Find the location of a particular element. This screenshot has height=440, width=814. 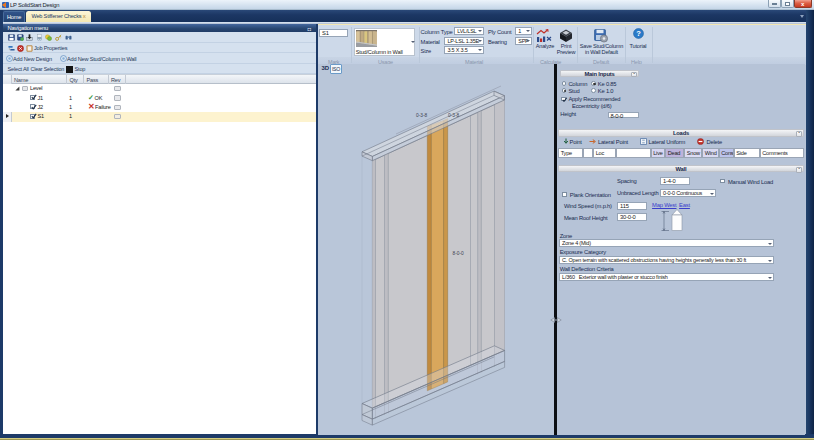

svg-text: 8-0-0 is located at coordinates (459, 254).